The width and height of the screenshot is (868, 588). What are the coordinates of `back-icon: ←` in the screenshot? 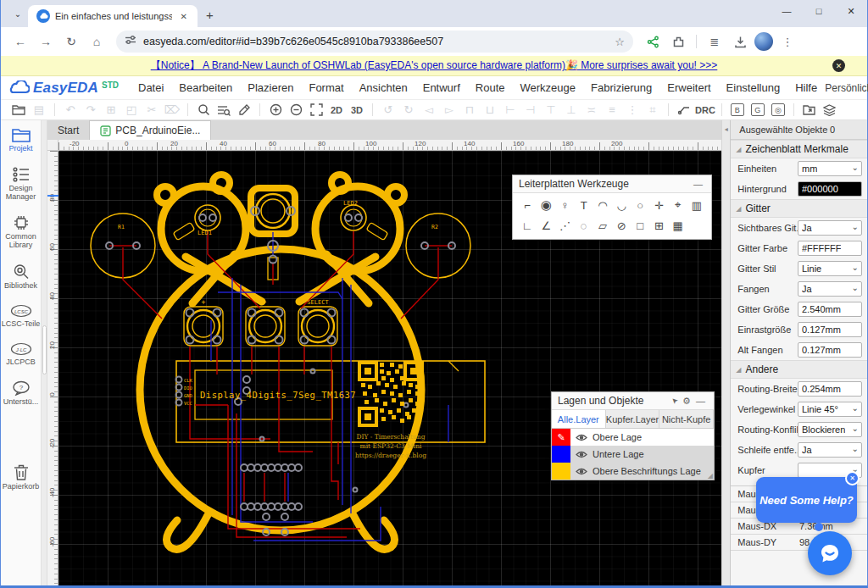 It's located at (20, 42).